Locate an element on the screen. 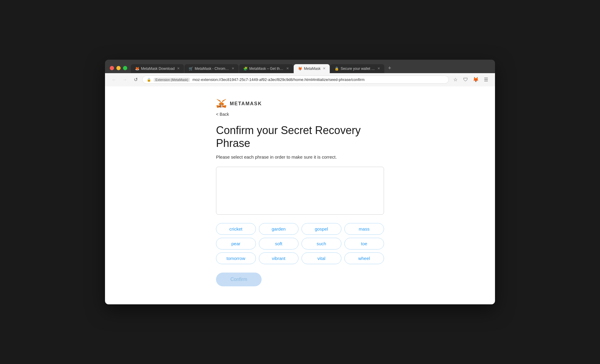 This screenshot has height=364, width=600. tab-label-4: MetaMask is located at coordinates (312, 69).